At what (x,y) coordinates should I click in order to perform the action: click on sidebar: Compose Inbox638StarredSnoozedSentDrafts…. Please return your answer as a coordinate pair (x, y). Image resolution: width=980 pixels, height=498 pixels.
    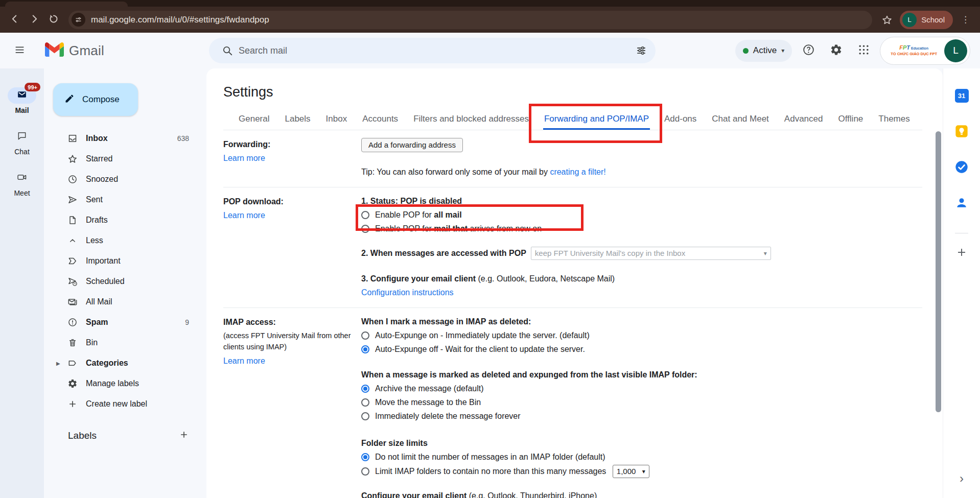
    Looking at the image, I should click on (125, 283).